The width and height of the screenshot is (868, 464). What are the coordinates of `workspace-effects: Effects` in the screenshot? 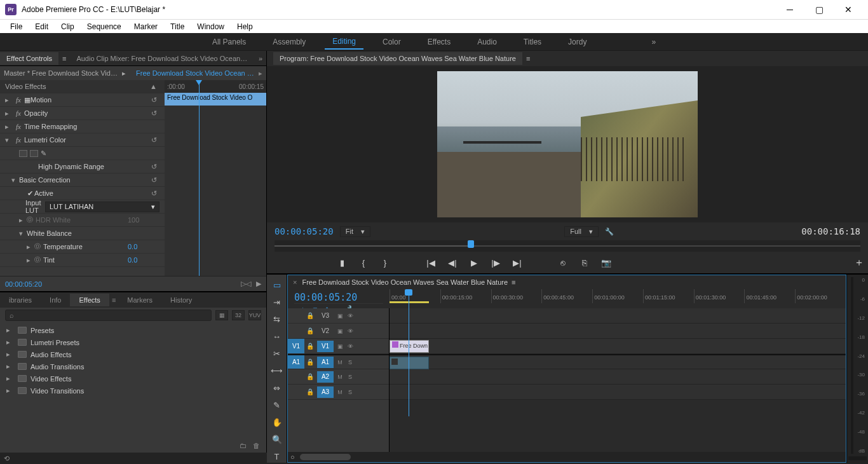 It's located at (439, 42).